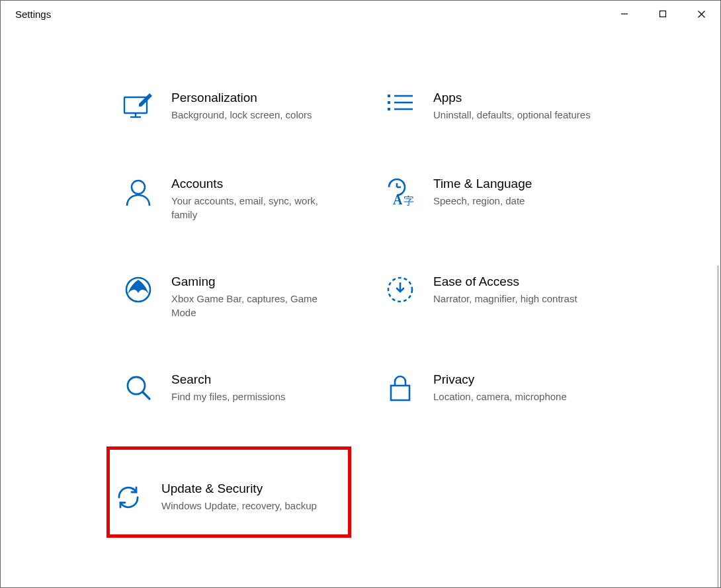 The height and width of the screenshot is (588, 721). What do you see at coordinates (507, 389) in the screenshot?
I see `tile-privacy: Privacy Location, camera, microphone` at bounding box center [507, 389].